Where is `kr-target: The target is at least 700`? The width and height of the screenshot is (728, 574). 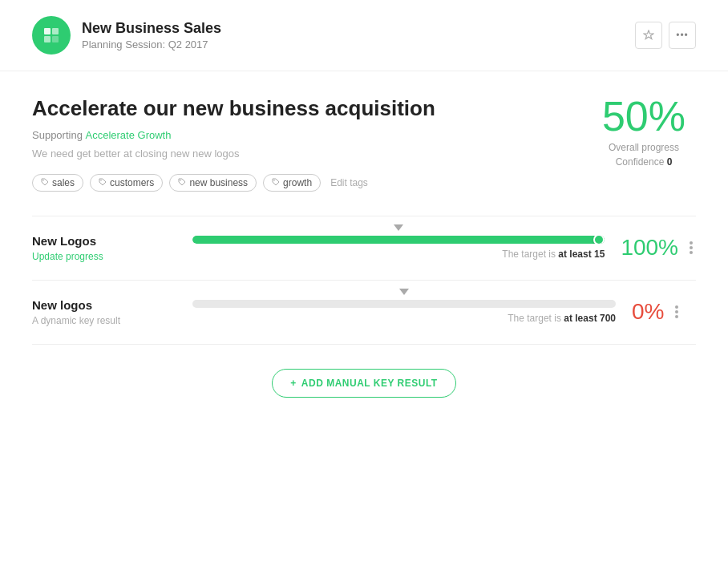
kr-target: The target is at least 700 is located at coordinates (404, 318).